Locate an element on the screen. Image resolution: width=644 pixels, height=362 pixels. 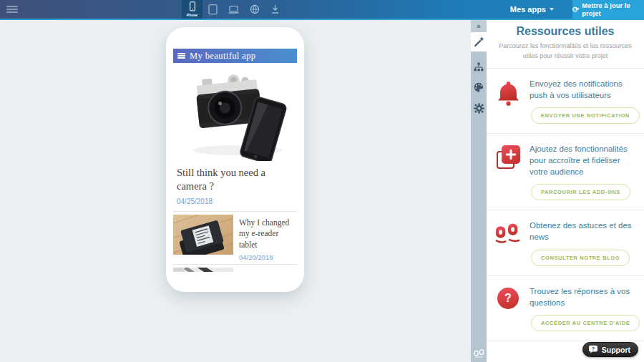
article-hero-image is located at coordinates (235, 112).